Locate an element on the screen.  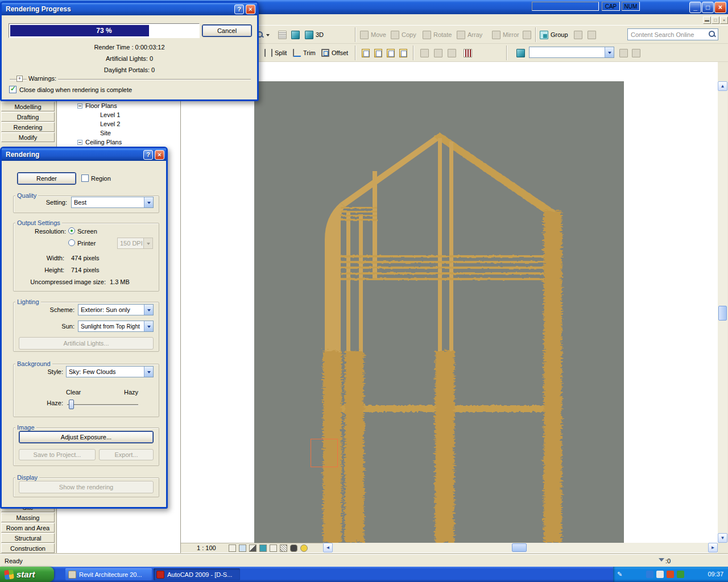
screen-radio is located at coordinates (72, 231).